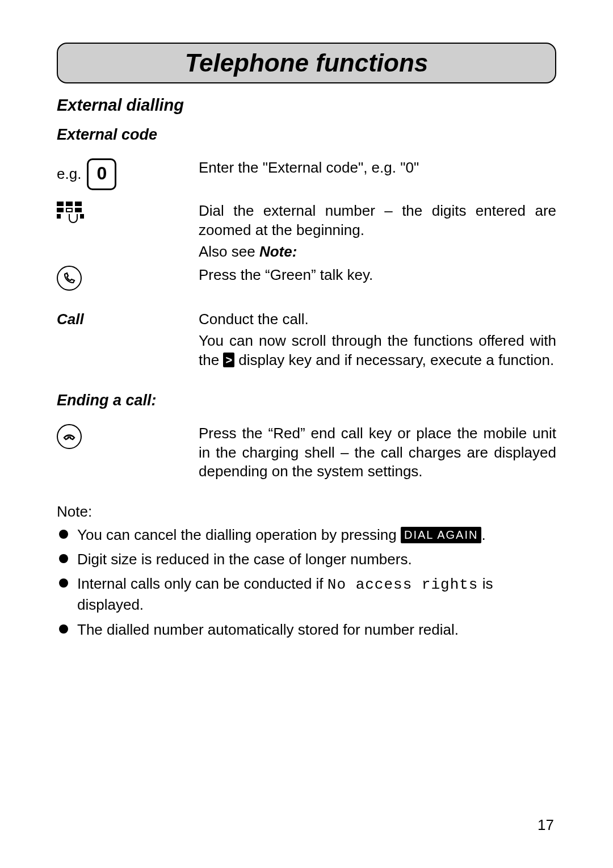 The width and height of the screenshot is (613, 868). What do you see at coordinates (377, 320) in the screenshot?
I see `row-call-text-1: Conduct the call.` at bounding box center [377, 320].